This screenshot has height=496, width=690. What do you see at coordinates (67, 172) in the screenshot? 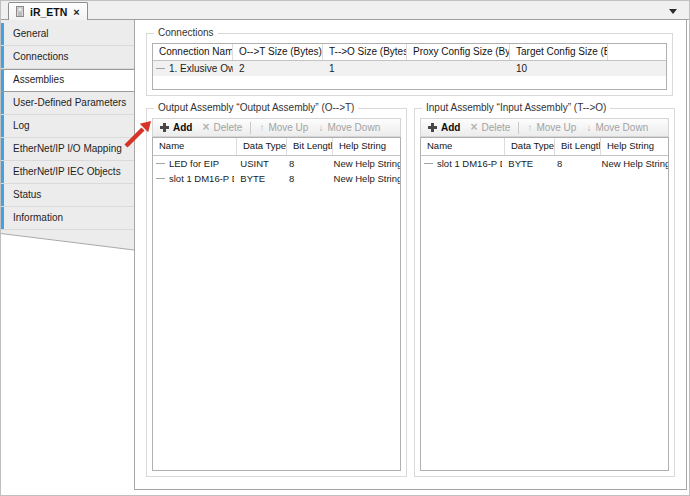
I see `sidebar-item-label: EtherNet/IP IEC Objects` at bounding box center [67, 172].